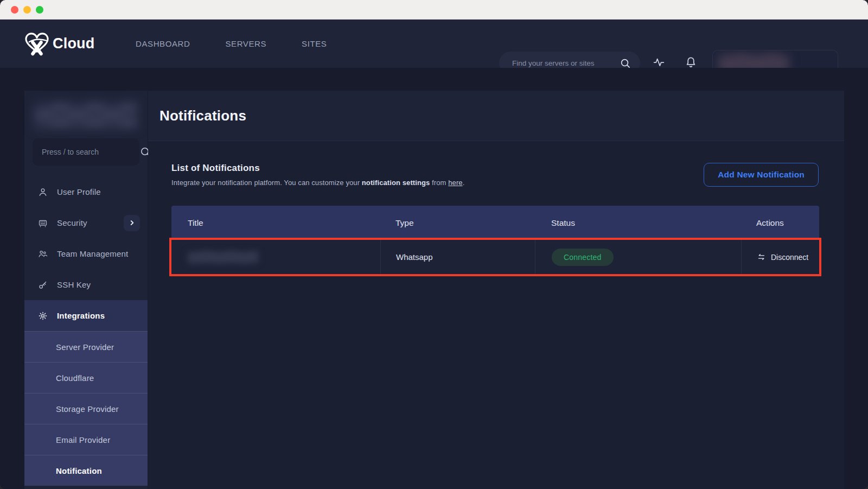 The image size is (868, 489). I want to click on redacted-account-name-blur, so click(86, 116).